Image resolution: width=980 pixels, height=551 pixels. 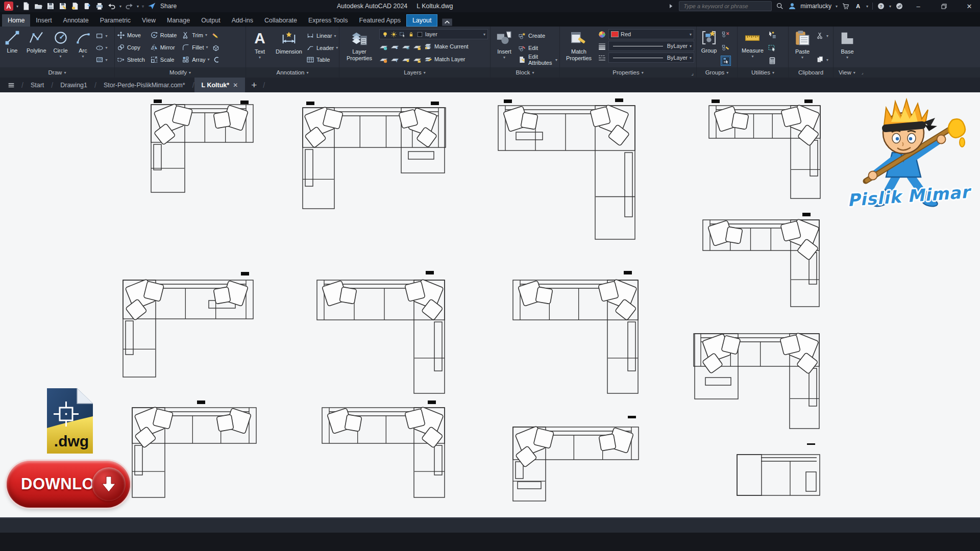 I want to click on open-file-icon, so click(x=38, y=6).